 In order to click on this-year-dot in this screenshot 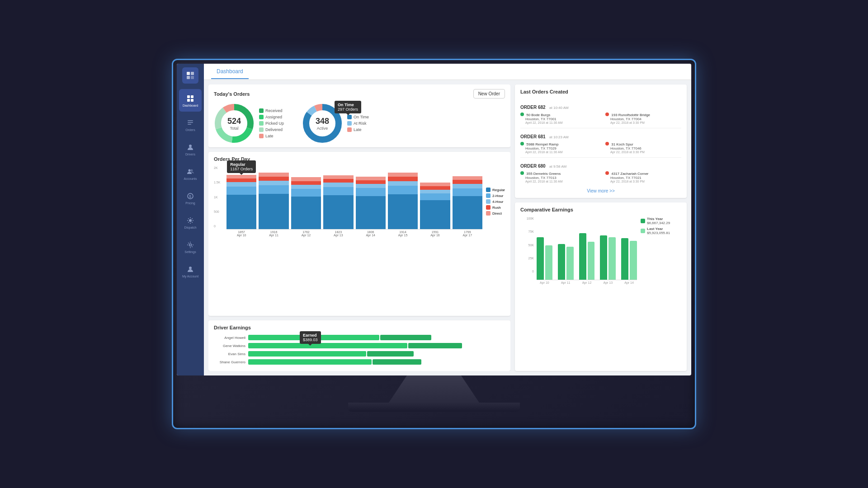, I will do `click(643, 221)`.